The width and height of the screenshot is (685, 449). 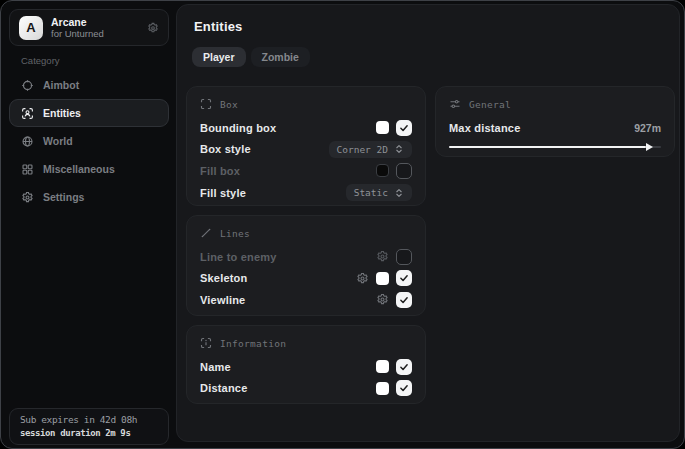 I want to click on bounding-box-label: Bounding box, so click(x=238, y=128).